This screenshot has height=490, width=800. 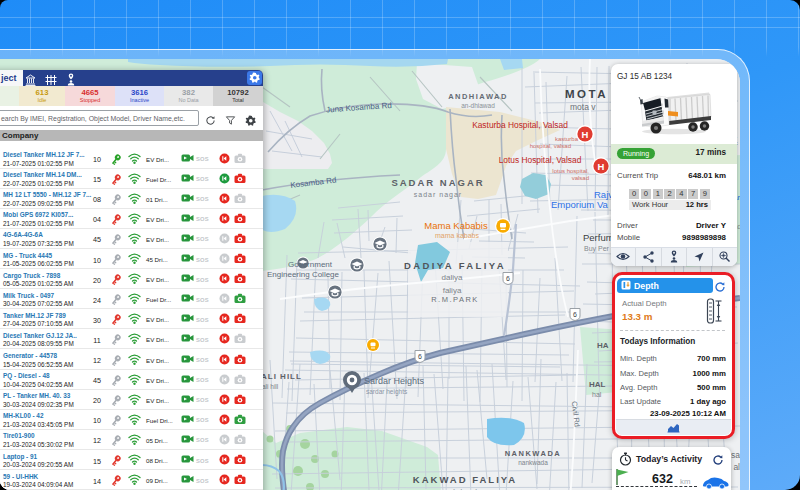 I want to click on svg-text: Engineering College, so click(x=304, y=274).